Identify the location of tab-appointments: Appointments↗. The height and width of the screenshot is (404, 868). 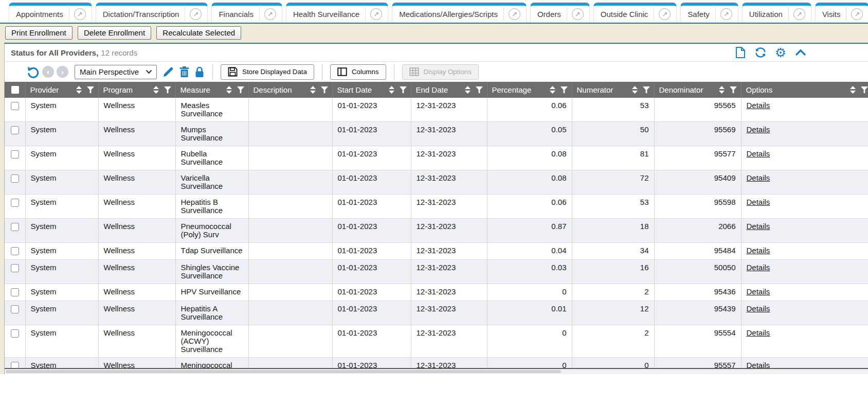
(50, 12).